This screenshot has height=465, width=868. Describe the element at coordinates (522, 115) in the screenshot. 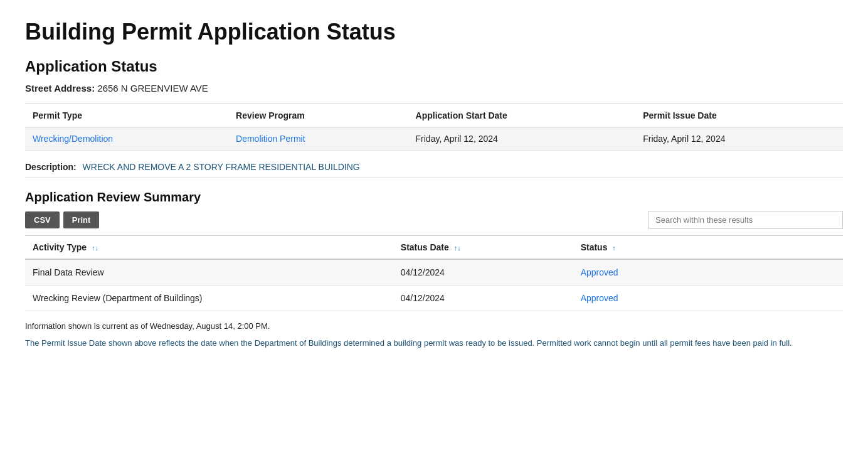

I see `application-start-date-header: Application Start Date` at that location.